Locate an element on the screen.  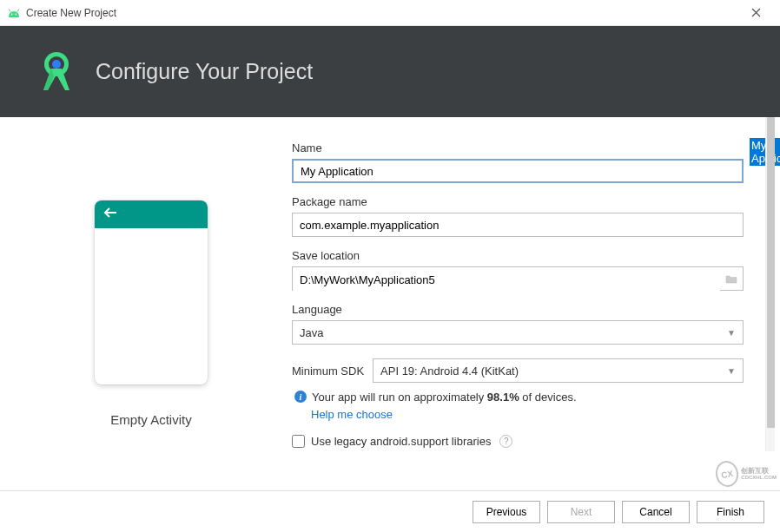
android-icon is located at coordinates (14, 13).